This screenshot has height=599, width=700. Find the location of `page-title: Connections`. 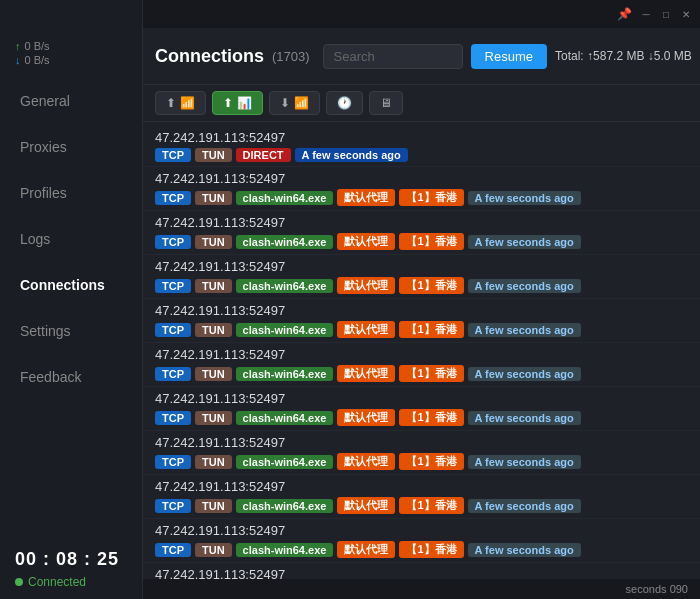

page-title: Connections is located at coordinates (210, 56).